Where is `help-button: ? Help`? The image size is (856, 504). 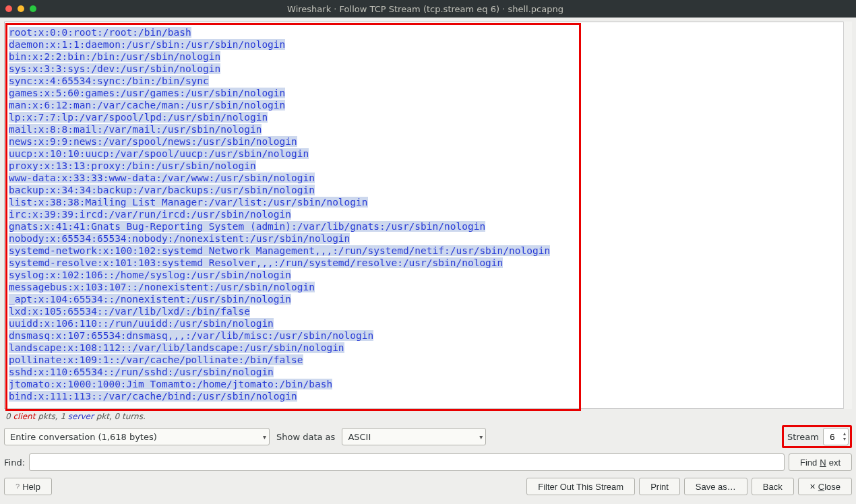
help-button: ? Help is located at coordinates (28, 486).